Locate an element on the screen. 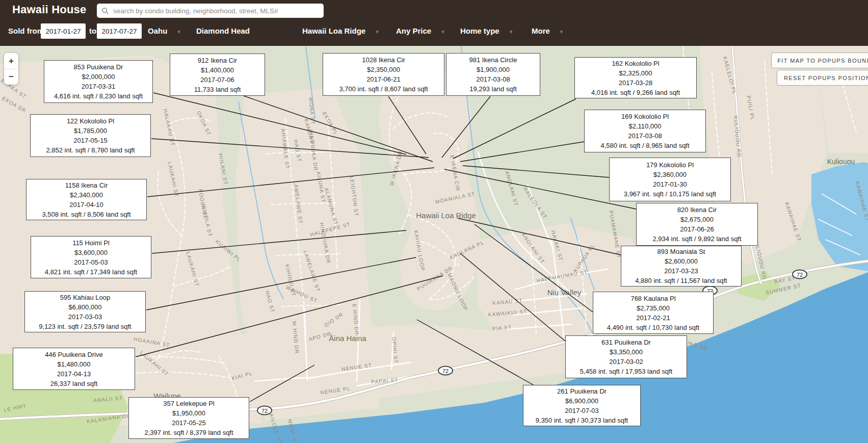  property-popup: 115 Hoimi Pl$3,600,0002017-05-034,821 in… is located at coordinates (91, 257).